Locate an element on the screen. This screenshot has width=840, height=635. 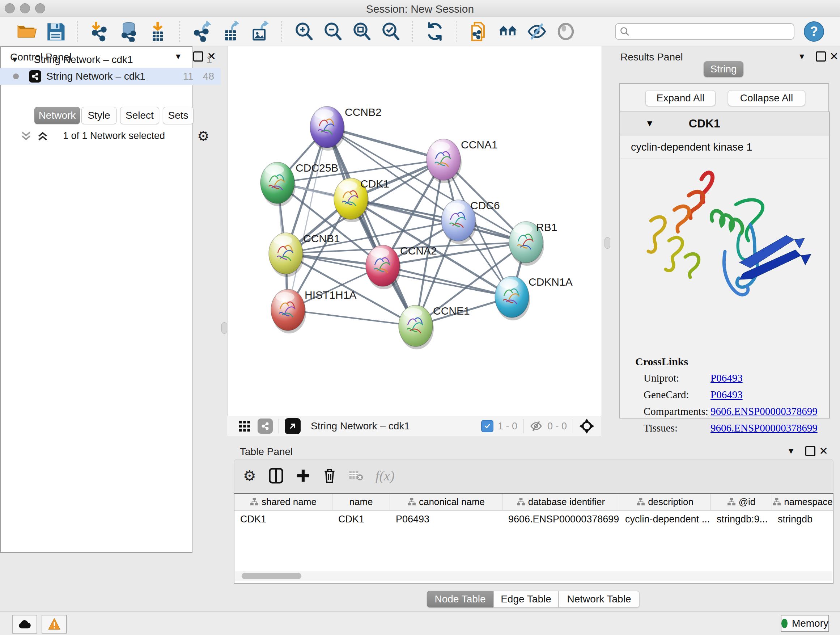
tab-select: Select is located at coordinates (140, 116).